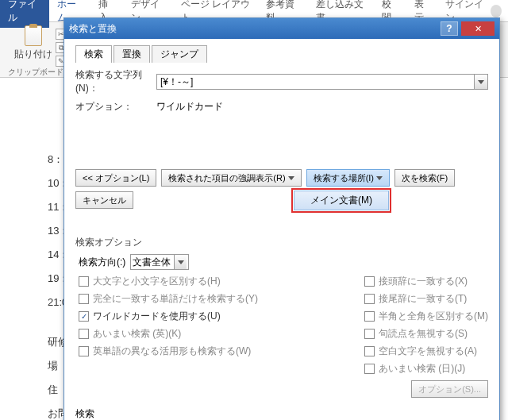 The image size is (508, 420). I want to click on dropdown-item-main-doc: メイン文書(M), so click(341, 200).